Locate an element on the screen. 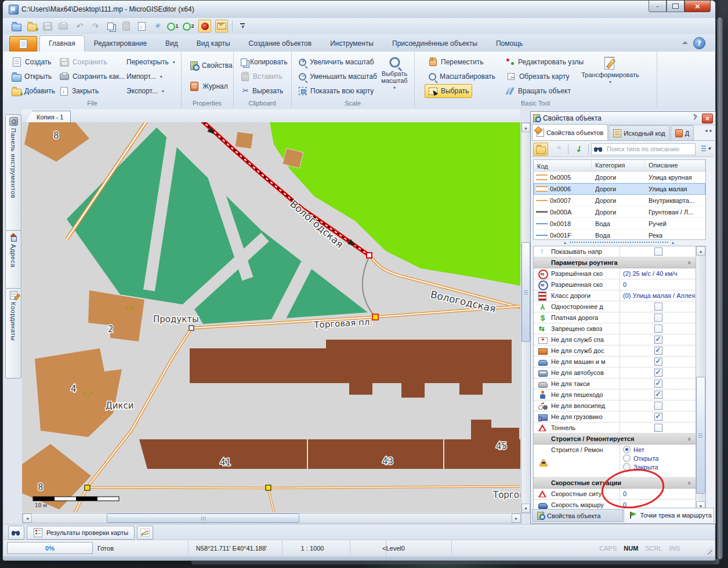 The image size is (728, 568). column-header: Категория is located at coordinates (618, 166).